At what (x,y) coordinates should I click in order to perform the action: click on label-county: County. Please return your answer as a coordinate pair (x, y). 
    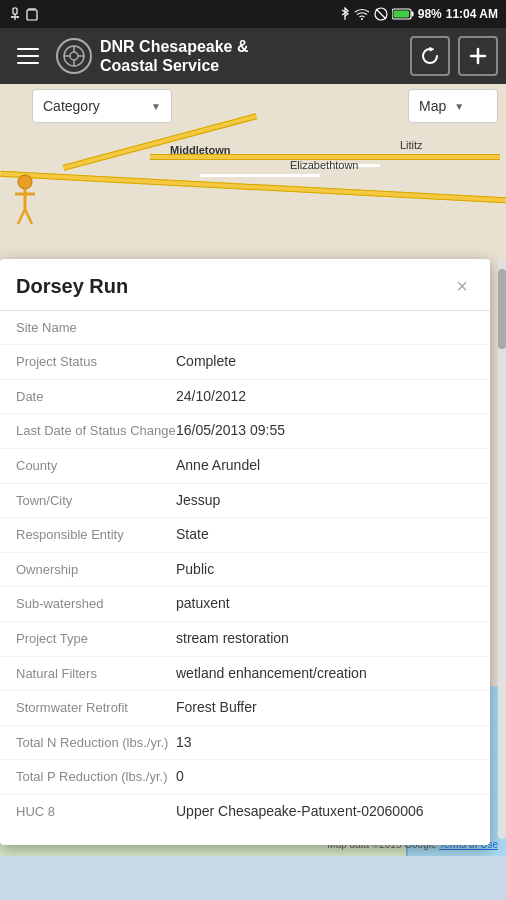
    Looking at the image, I should click on (96, 466).